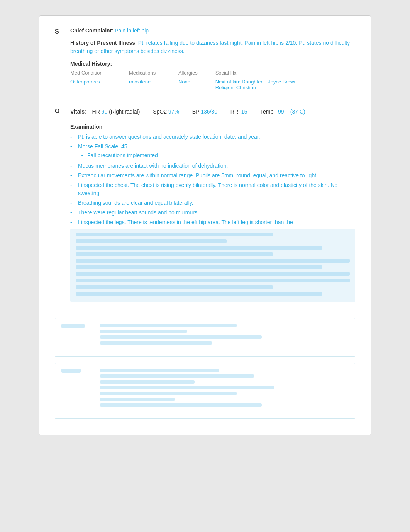 The height and width of the screenshot is (532, 410). What do you see at coordinates (209, 112) in the screenshot?
I see `vital-bp-value: 136/80` at bounding box center [209, 112].